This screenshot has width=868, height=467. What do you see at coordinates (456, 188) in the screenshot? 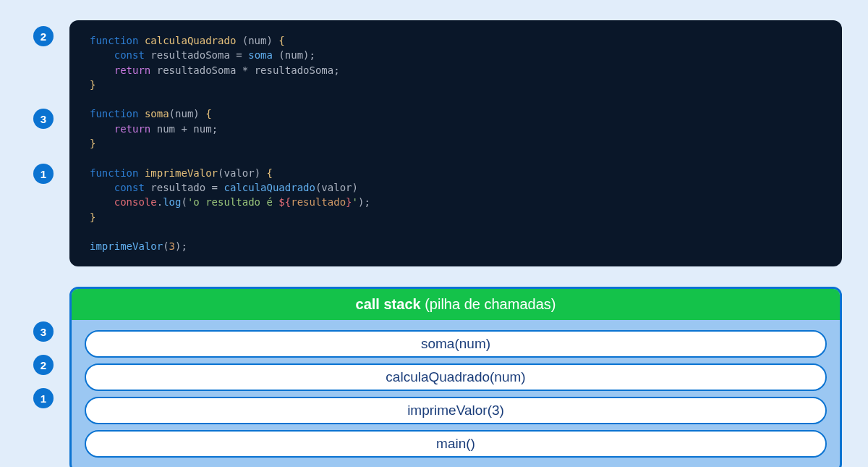
I see `code-line: const resultado = calculaQuadrado(valor)` at bounding box center [456, 188].